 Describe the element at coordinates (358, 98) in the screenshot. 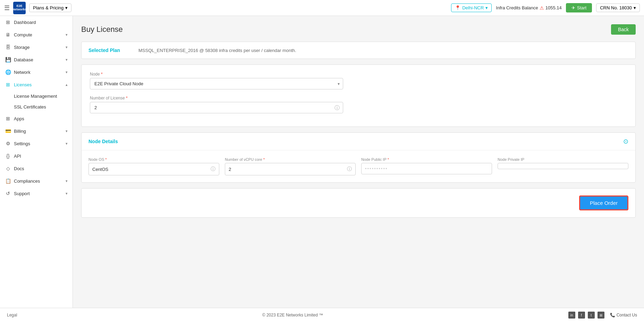

I see `num-license-label: Number of License *` at that location.